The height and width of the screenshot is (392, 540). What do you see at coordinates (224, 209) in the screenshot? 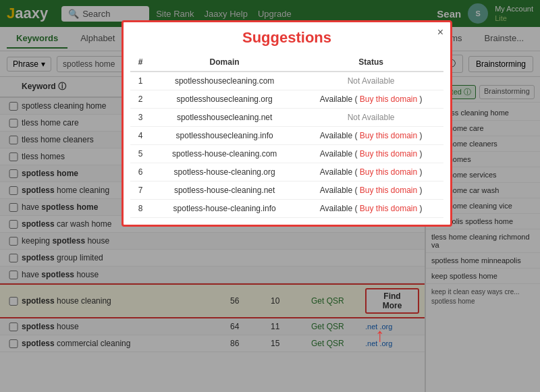
I see `domain-name: spotless-house-cleaning.info` at bounding box center [224, 209].